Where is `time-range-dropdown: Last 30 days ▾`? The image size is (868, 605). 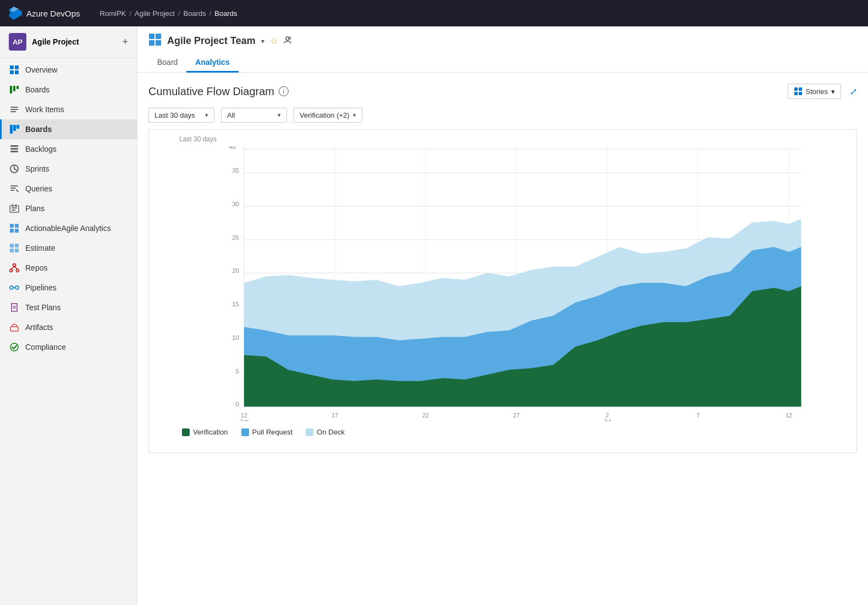
time-range-dropdown: Last 30 days ▾ is located at coordinates (181, 116).